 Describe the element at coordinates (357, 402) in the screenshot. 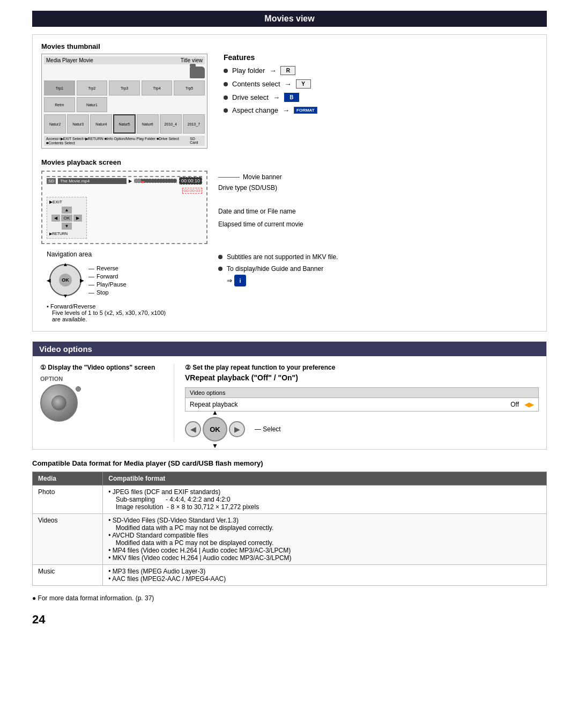

I see `vo-step2: ② Set the play repeat function to your p…` at that location.